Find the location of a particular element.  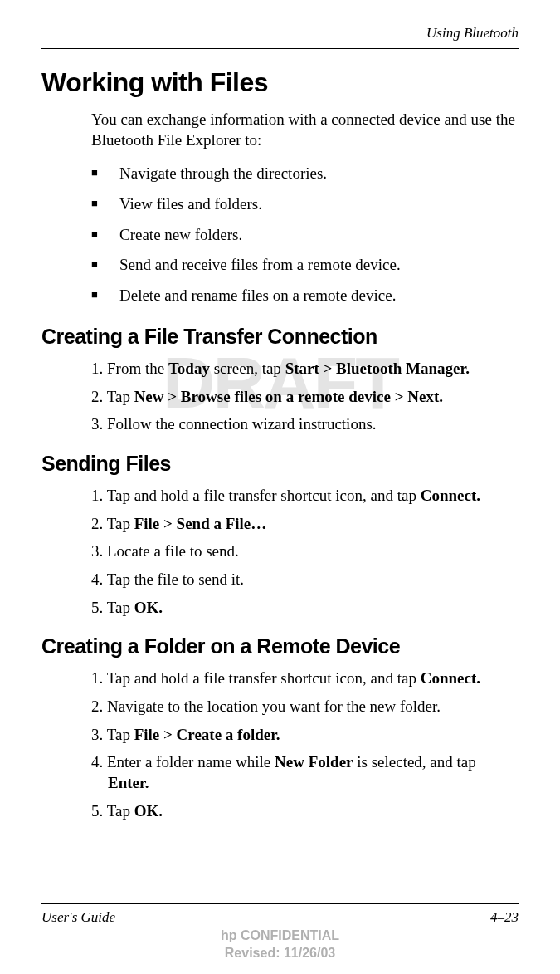

list-item: 4. Enter a folder name while New Folder … is located at coordinates (314, 772).